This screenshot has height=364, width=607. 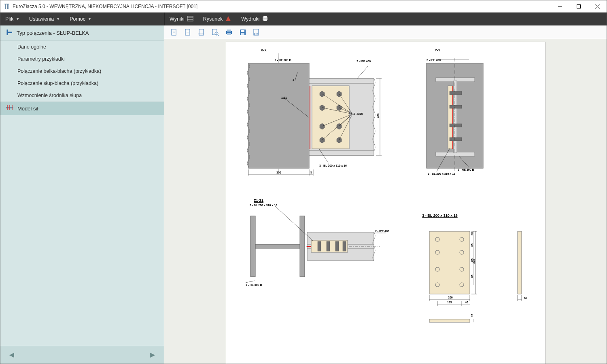 I want to click on sidebar-item-column-plate: Połączenie słup-blacha (przykładka), so click(x=82, y=83).